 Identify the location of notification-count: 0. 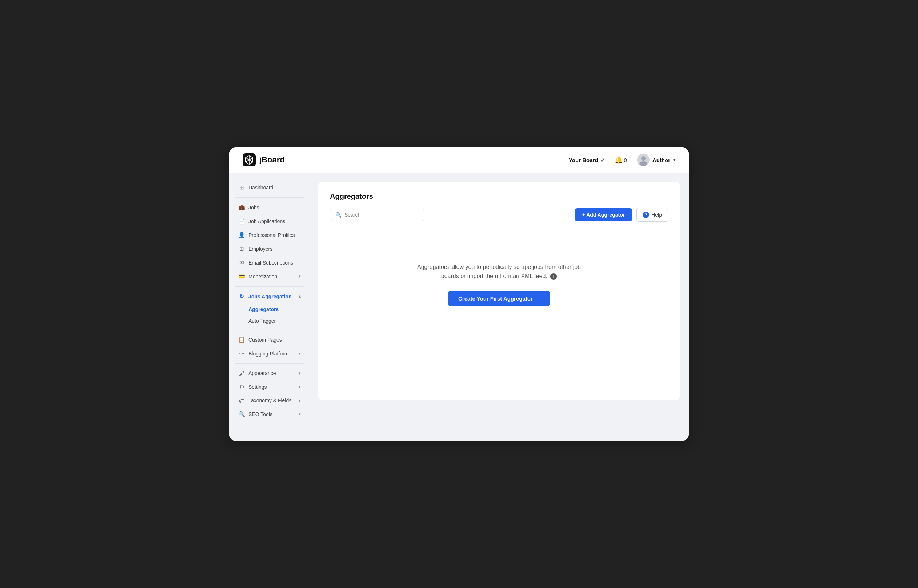
(626, 160).